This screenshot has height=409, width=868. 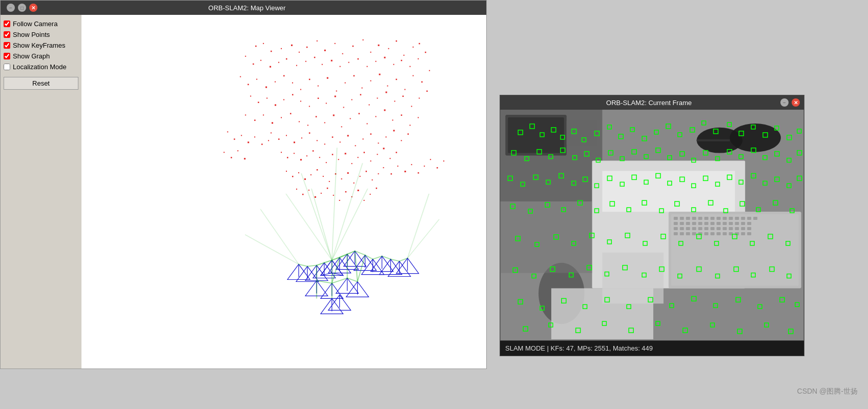 I want to click on localization-mode-checkbox, so click(x=7, y=67).